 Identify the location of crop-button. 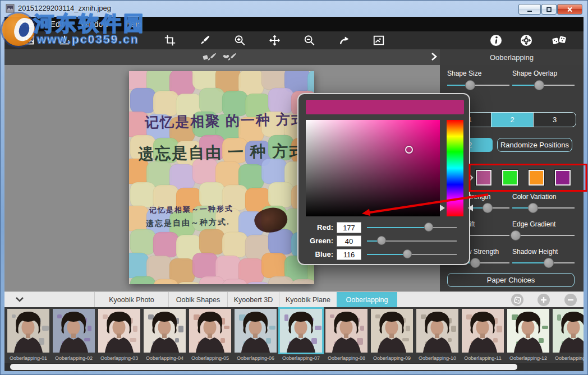
(170, 40).